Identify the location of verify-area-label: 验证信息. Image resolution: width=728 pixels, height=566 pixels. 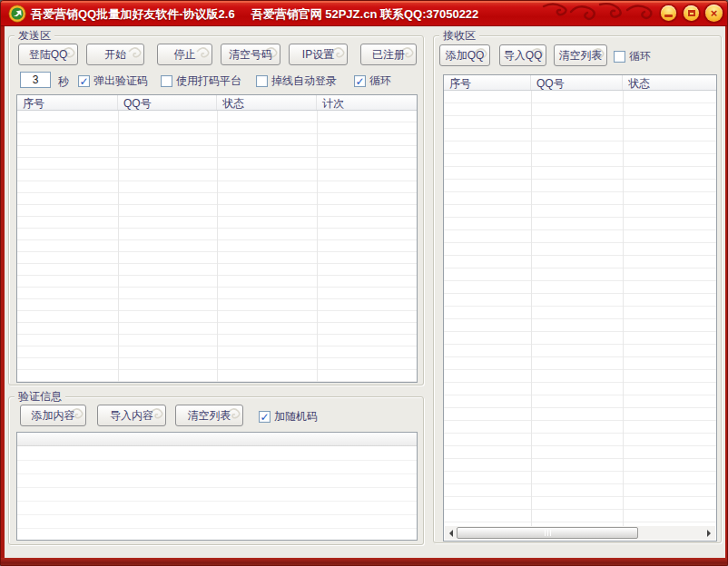
(40, 396).